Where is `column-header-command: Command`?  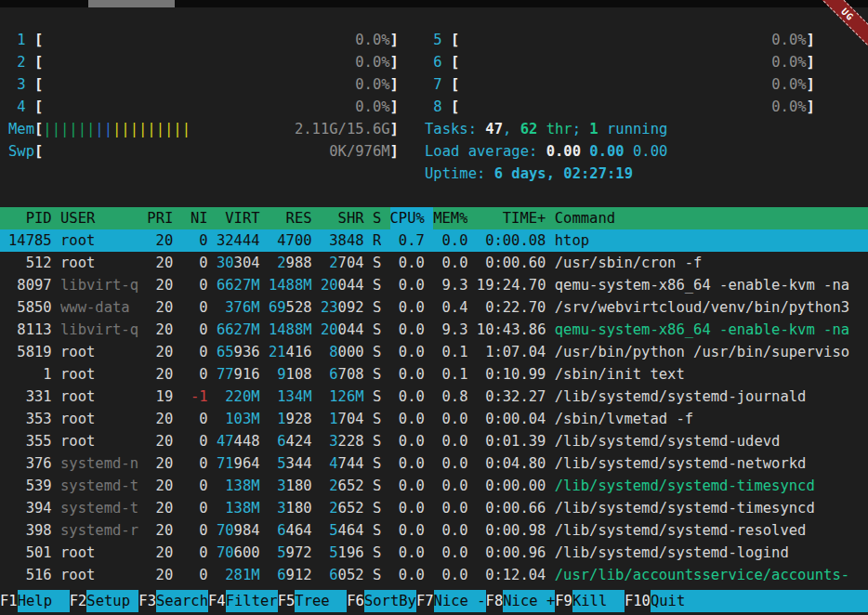 column-header-command: Command is located at coordinates (712, 218).